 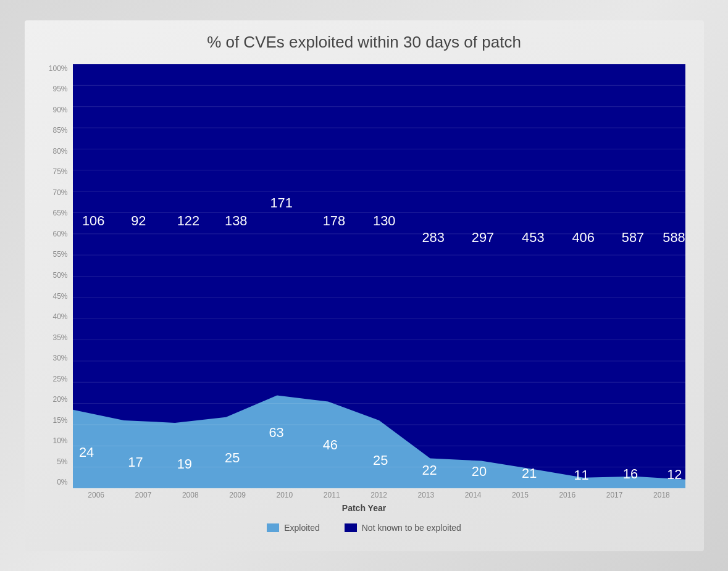 I want to click on y-axis-label: 70%, so click(x=60, y=193).